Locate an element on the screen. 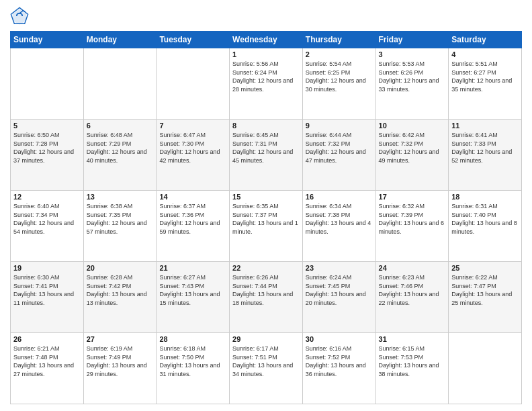 The image size is (532, 411). day-number: 1 is located at coordinates (266, 54).